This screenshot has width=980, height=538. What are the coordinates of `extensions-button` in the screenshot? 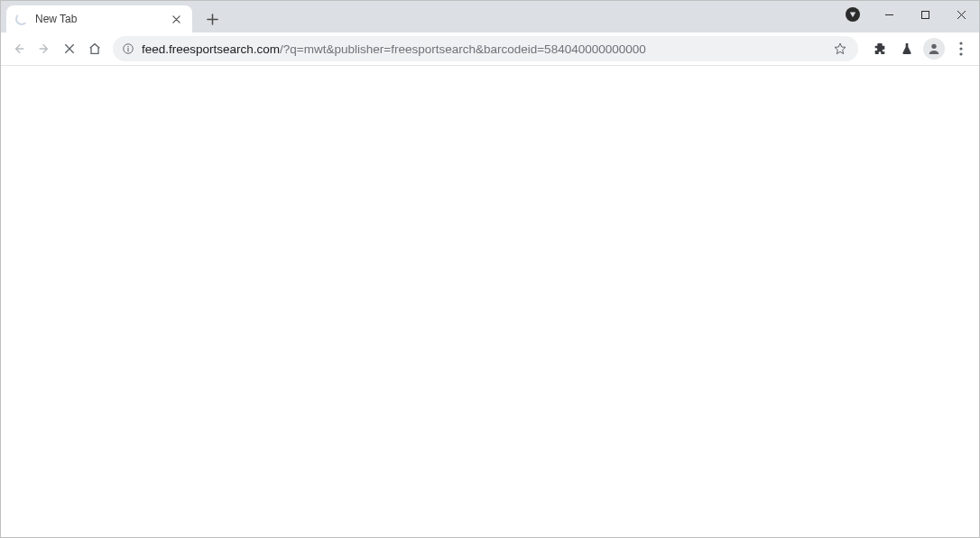 It's located at (880, 49).